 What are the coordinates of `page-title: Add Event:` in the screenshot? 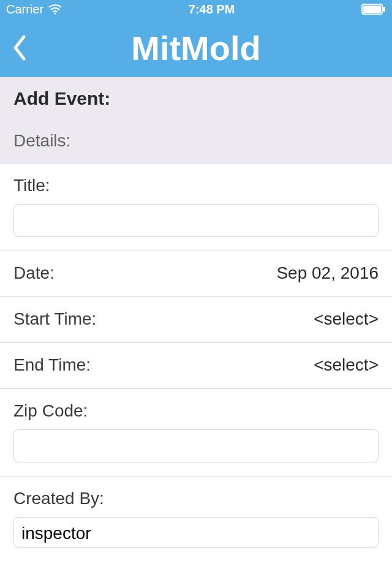 It's located at (196, 99).